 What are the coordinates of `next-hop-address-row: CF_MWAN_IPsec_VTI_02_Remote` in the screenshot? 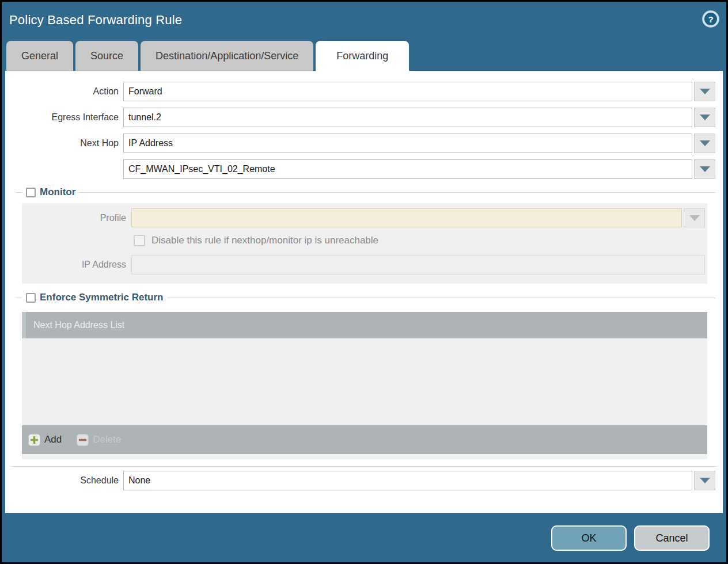 It's located at (364, 169).